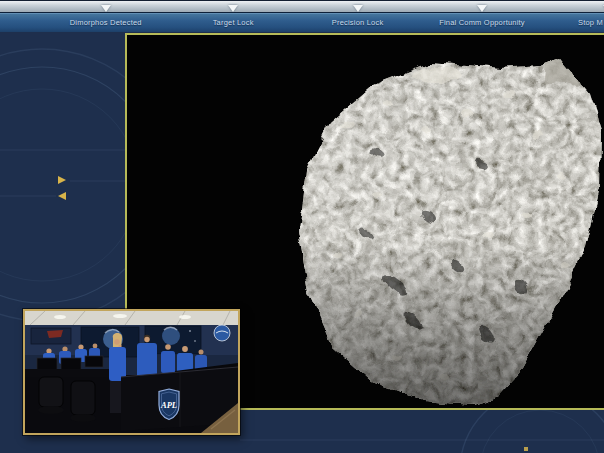 The image size is (604, 453). Describe the element at coordinates (106, 22) in the screenshot. I see `milestone-label: Dimorphos Detected` at that location.